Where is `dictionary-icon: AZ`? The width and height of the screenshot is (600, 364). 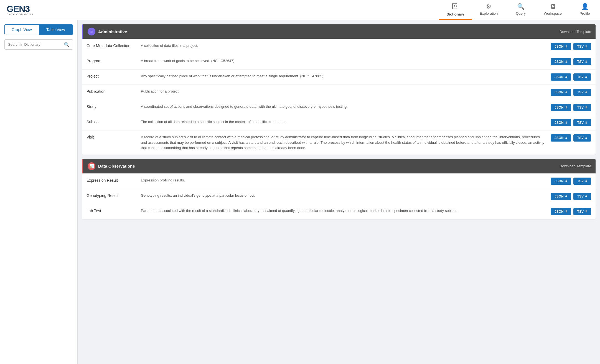
dictionary-icon: AZ is located at coordinates (455, 7).